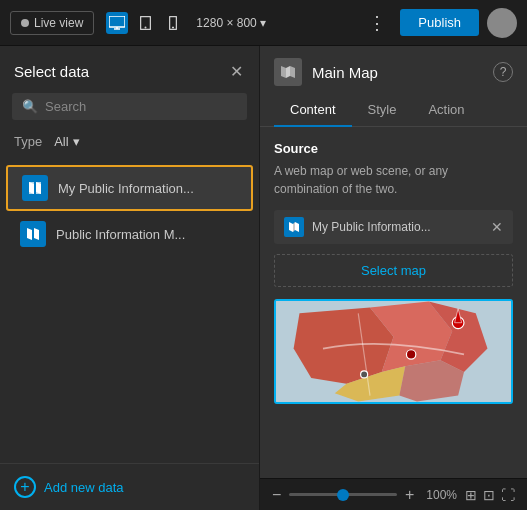 This screenshot has width=527, height=510. Describe the element at coordinates (126, 188) in the screenshot. I see `list-item-label: My Public Information...` at that location.